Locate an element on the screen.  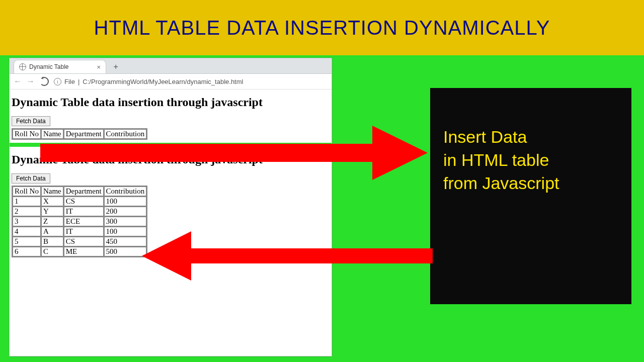
table-row: 5BCS450 is located at coordinates (79, 241).